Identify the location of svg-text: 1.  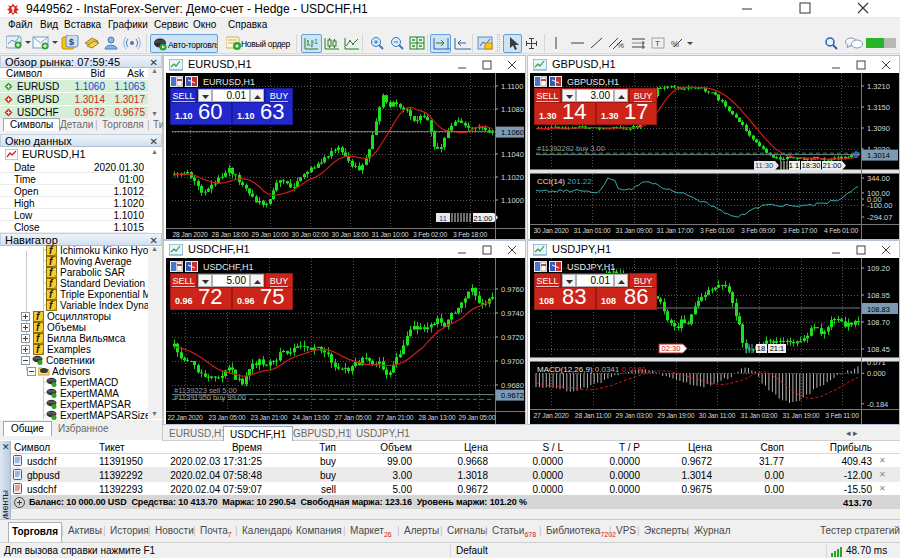
(316, 42).